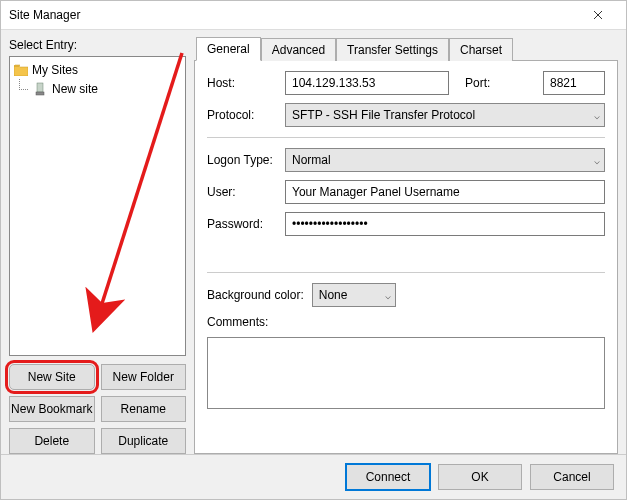  I want to click on tree-root-label: My Sites, so click(55, 70).